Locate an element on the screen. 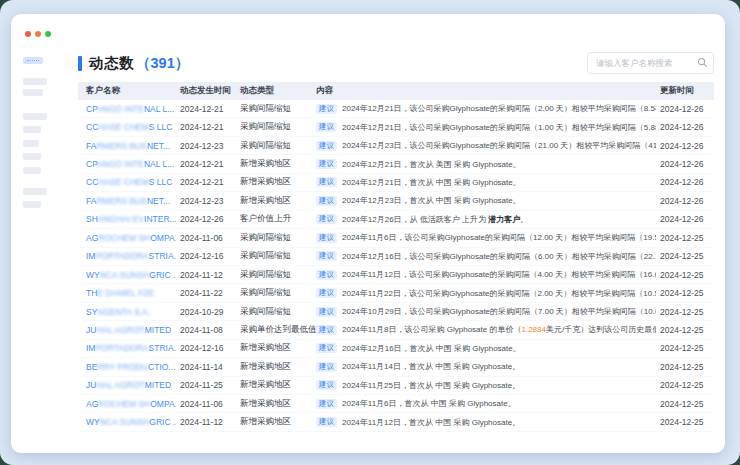 This screenshot has height=465, width=740. occur-time-cell: 2024-11-12 is located at coordinates (206, 275).